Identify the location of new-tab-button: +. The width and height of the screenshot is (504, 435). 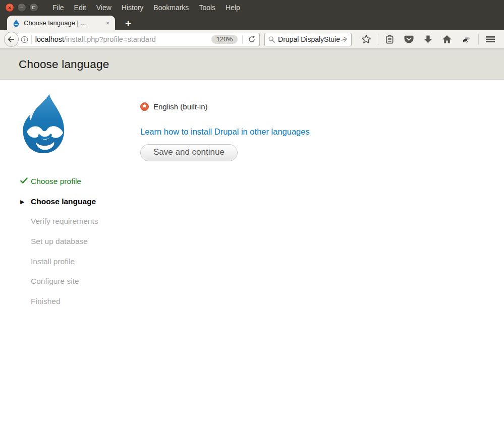
(128, 24).